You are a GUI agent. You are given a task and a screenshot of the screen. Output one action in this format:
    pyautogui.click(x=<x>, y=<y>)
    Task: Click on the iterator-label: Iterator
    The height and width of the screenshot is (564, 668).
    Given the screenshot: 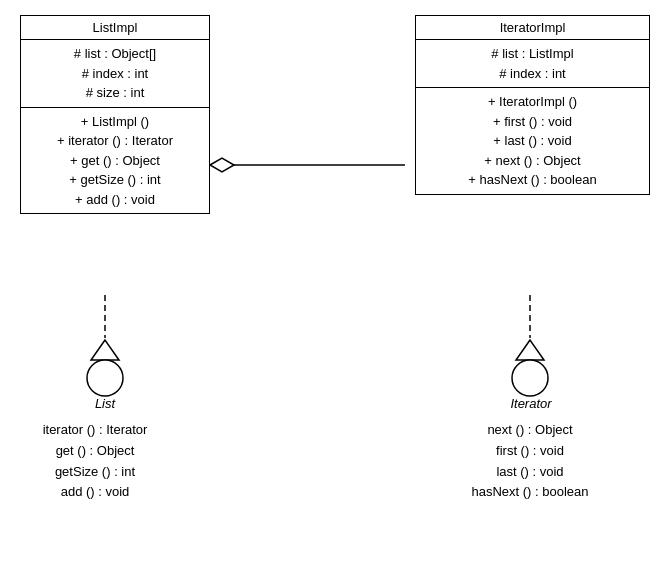 What is the action you would take?
    pyautogui.click(x=531, y=404)
    